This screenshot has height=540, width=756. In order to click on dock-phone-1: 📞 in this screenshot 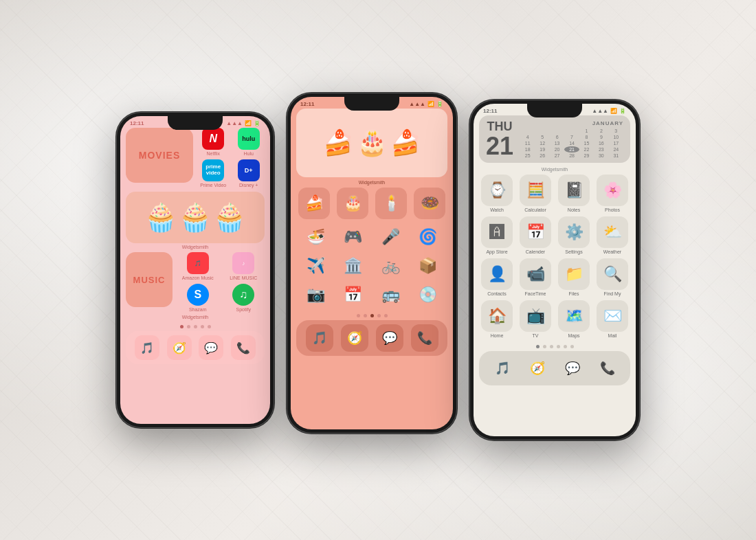, I will do `click(243, 348)`.